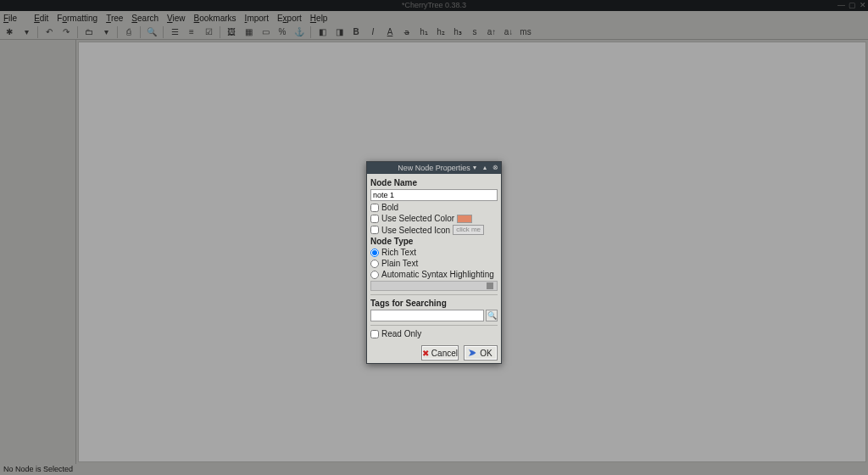  Describe the element at coordinates (427, 316) in the screenshot. I see `tags-input` at that location.